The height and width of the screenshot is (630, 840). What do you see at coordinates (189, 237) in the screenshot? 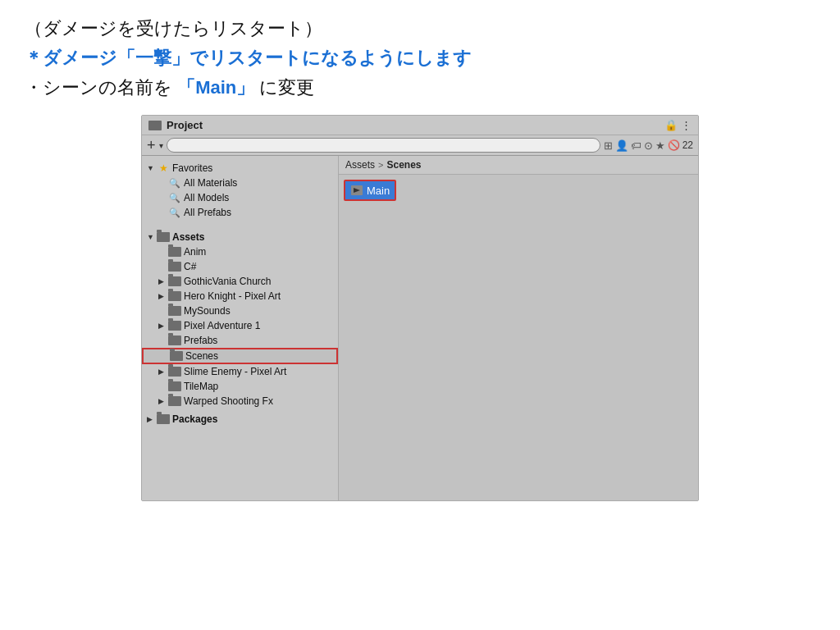
I see `assets-label: Assets` at bounding box center [189, 237].